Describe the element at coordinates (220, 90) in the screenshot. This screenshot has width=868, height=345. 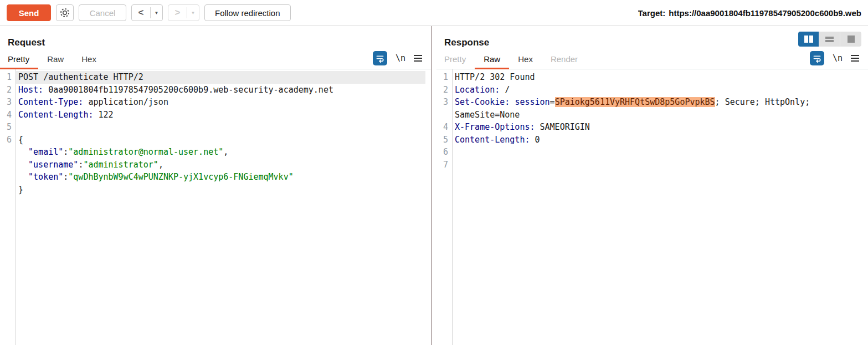
I see `code-line-text: Host: 0aa9001804fb11978547905200c600b9.w…` at that location.